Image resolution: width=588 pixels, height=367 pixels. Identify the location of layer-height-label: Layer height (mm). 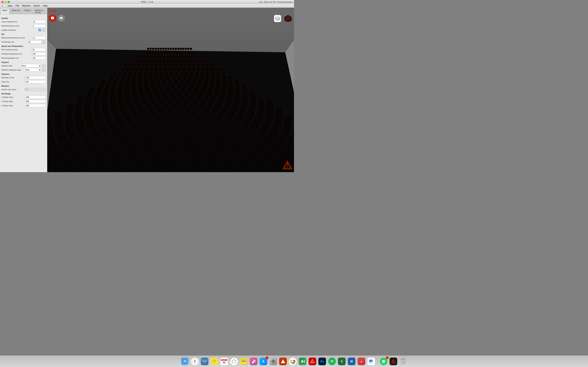
(17, 22).